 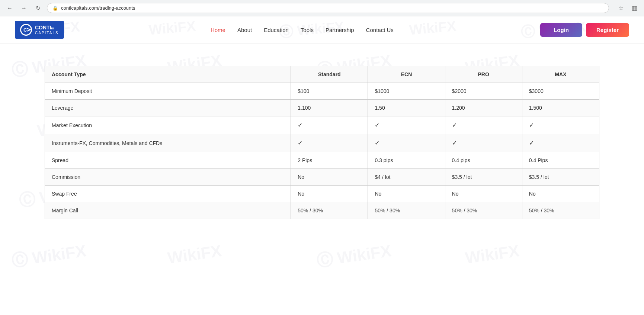 I want to click on row-pro: 1.200, so click(x=484, y=108).